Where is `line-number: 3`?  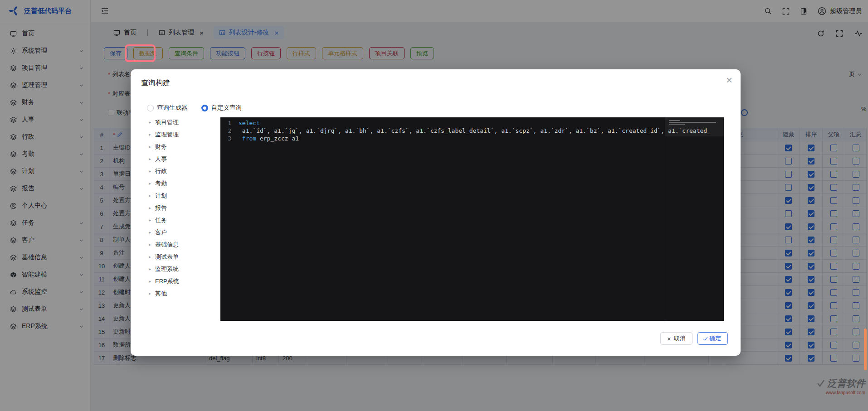
line-number: 3 is located at coordinates (229, 139).